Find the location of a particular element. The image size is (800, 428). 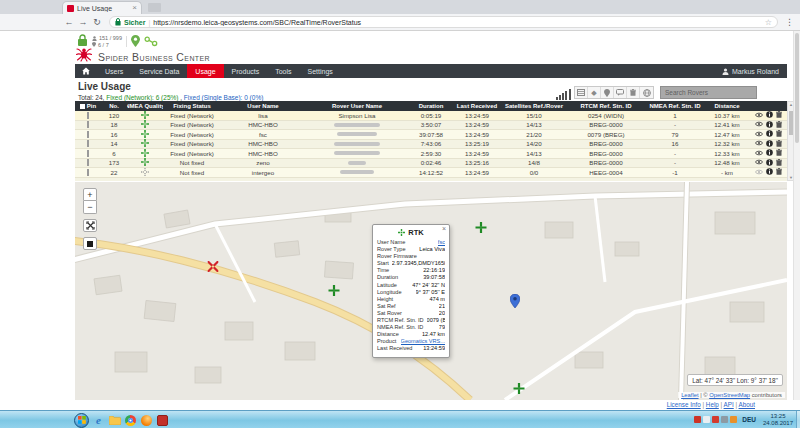

tab-close-icon: × is located at coordinates (134, 8).